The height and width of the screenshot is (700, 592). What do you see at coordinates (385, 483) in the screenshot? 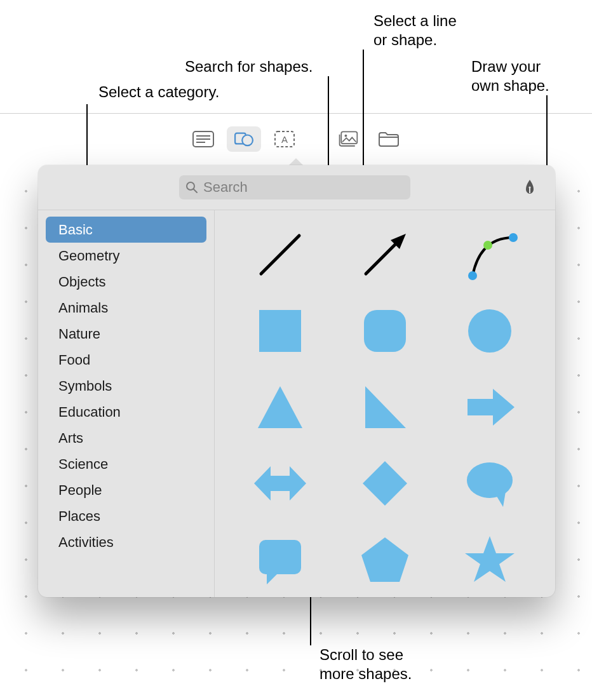
I see `diamond-shape` at bounding box center [385, 483].